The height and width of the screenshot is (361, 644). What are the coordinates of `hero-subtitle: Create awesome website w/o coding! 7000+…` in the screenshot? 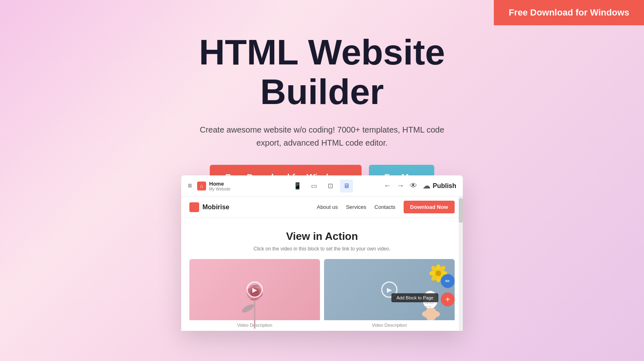 It's located at (322, 136).